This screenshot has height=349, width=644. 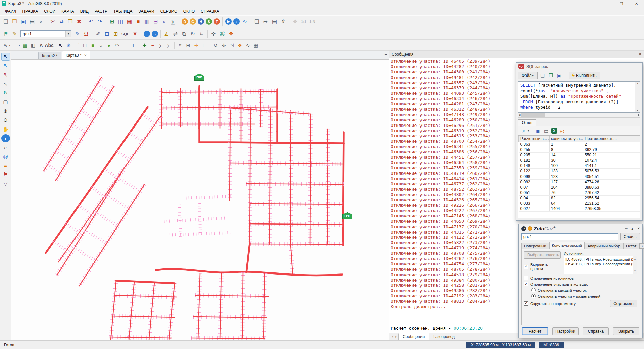 What do you see at coordinates (538, 131) in the screenshot?
I see `save-results-icon: ▣` at bounding box center [538, 131].